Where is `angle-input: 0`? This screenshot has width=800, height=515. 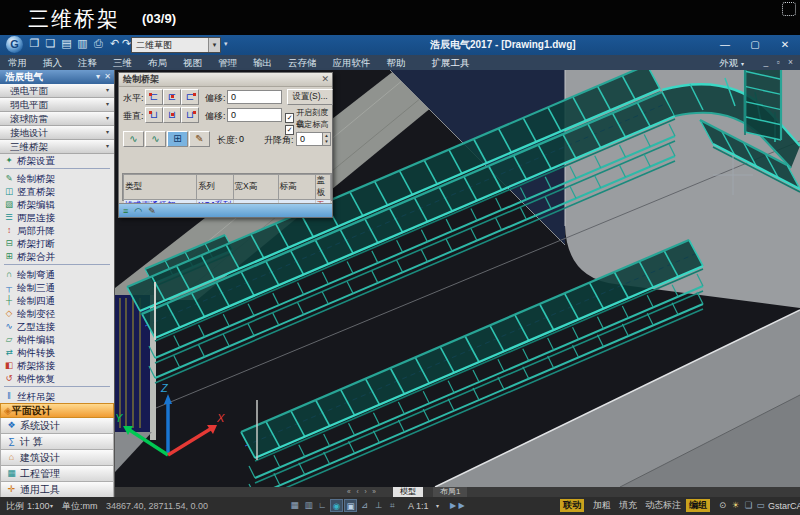
angle-input: 0 is located at coordinates (310, 139).